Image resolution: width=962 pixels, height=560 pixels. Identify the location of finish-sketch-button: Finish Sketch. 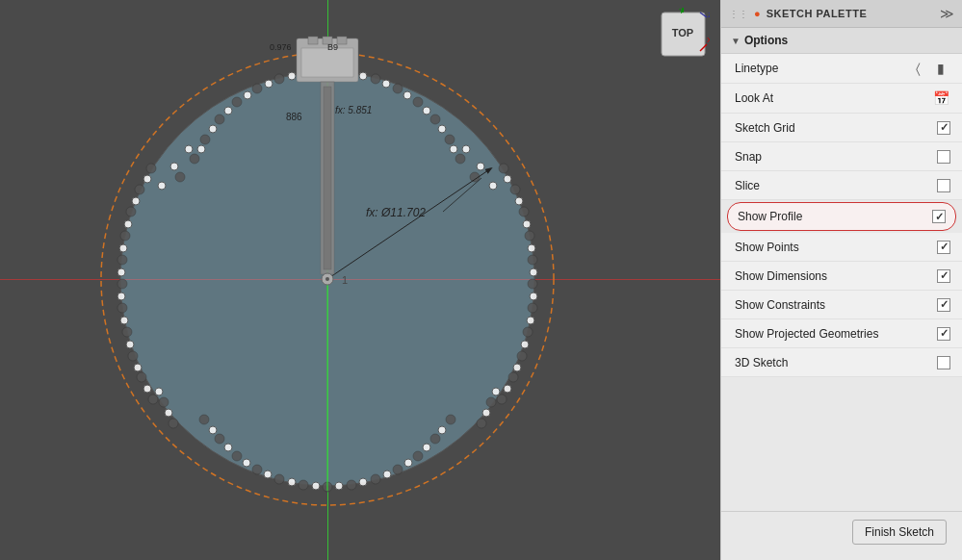
(899, 532).